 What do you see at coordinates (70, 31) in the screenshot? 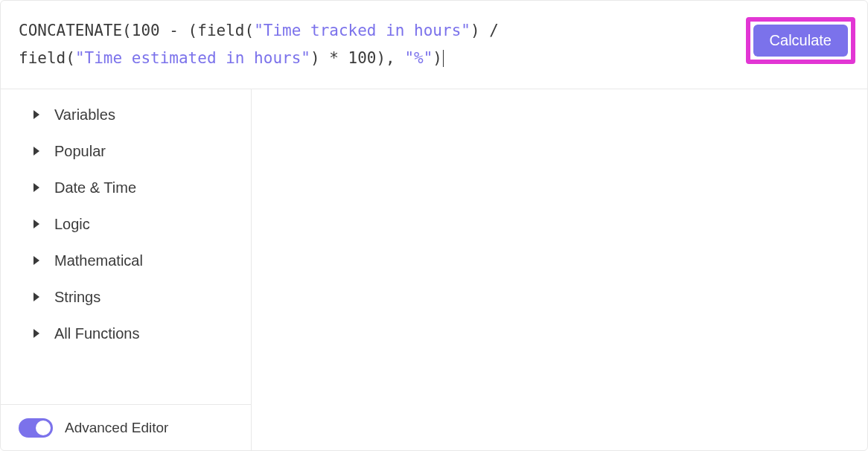
I see `formula-token: CONCATENATE` at bounding box center [70, 31].